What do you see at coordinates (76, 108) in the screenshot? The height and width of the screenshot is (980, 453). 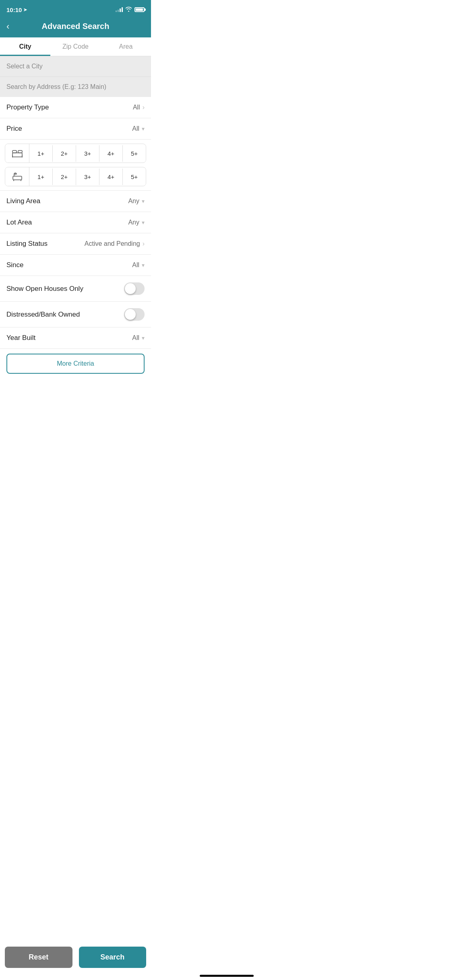 I see `property-type-row: Property Type All ›` at bounding box center [76, 108].